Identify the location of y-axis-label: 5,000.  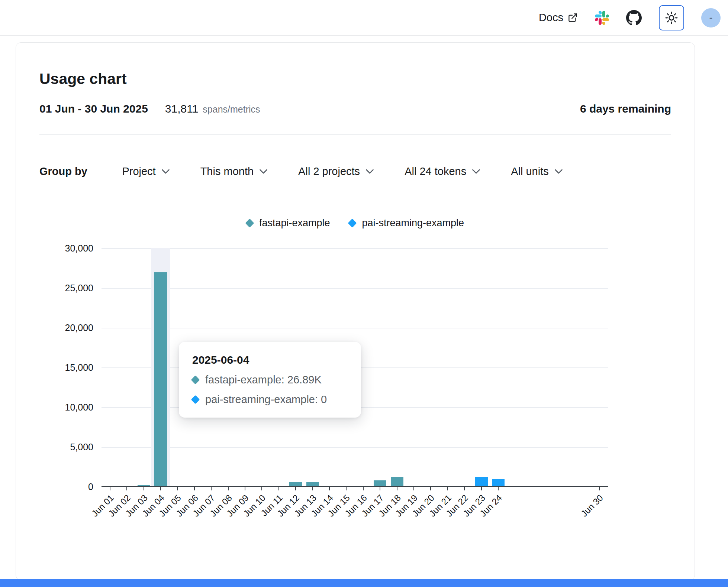
(82, 447).